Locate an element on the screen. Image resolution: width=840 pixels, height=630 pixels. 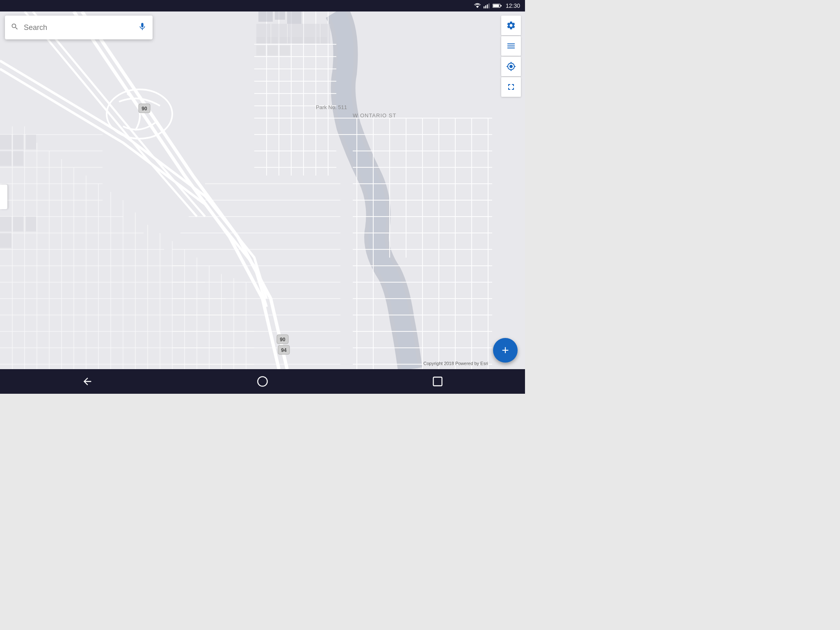
recents-icon is located at coordinates (438, 381).